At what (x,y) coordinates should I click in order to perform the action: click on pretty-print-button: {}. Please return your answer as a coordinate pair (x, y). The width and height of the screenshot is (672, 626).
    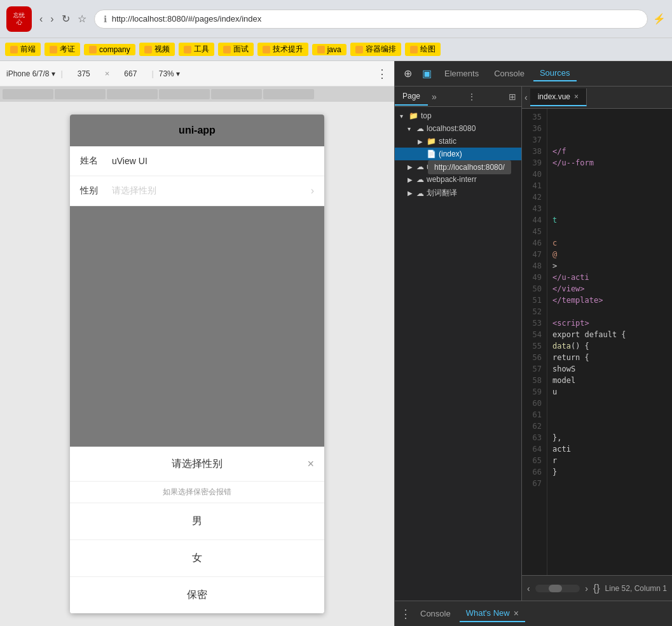
    Looking at the image, I should click on (596, 588).